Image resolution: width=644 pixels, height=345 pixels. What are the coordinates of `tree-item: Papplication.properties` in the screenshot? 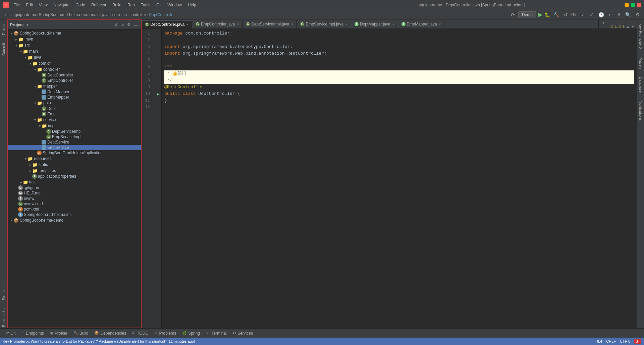 It's located at (74, 176).